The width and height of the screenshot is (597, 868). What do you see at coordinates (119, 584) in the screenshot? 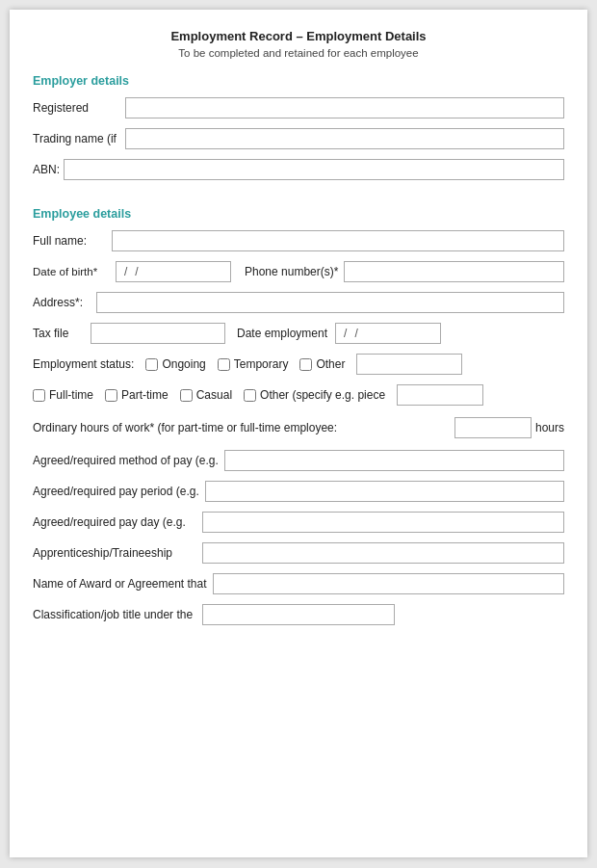
I see `award-label: Name of Award or Agreement that` at bounding box center [119, 584].